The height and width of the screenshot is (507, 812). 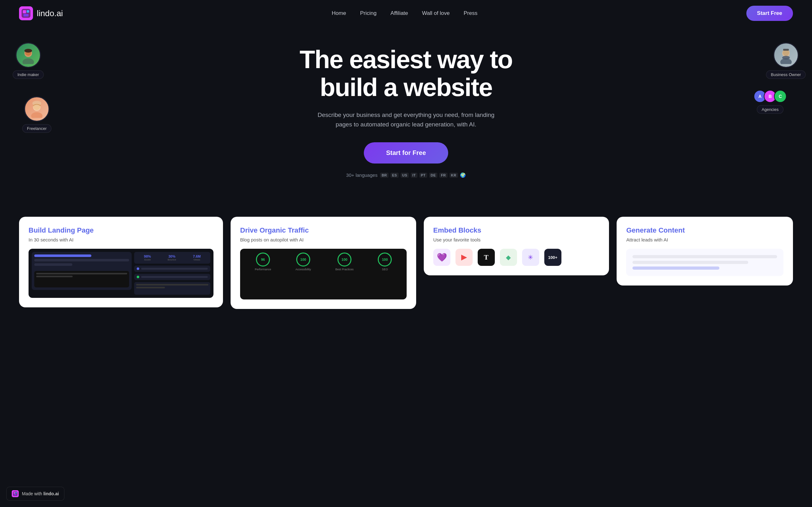 I want to click on card-generate-subtitle: Attract leads with AI, so click(x=705, y=240).